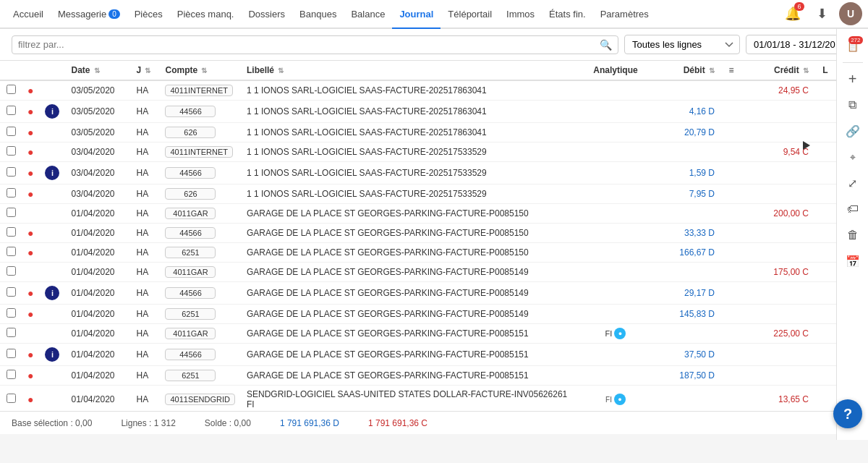 The image size is (868, 463). What do you see at coordinates (412, 71) in the screenshot?
I see `col-header-libelle: Libellé ⇅` at bounding box center [412, 71].